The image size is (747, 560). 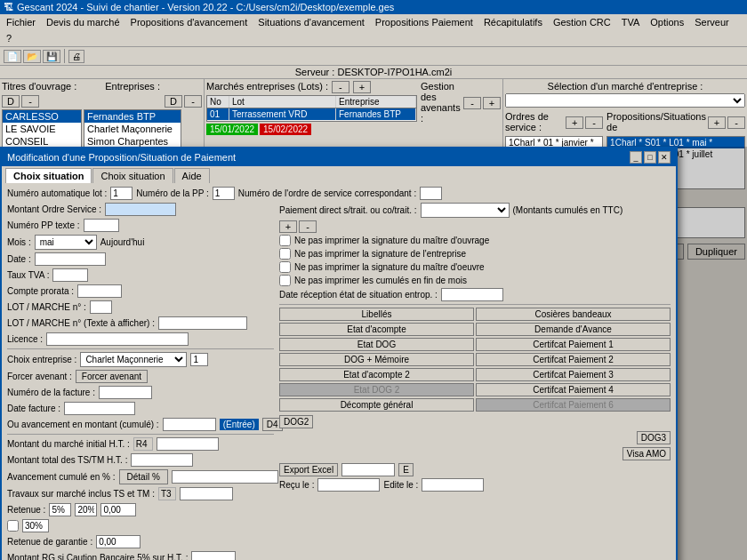 I want to click on tab-aide: Aide, so click(x=192, y=176).